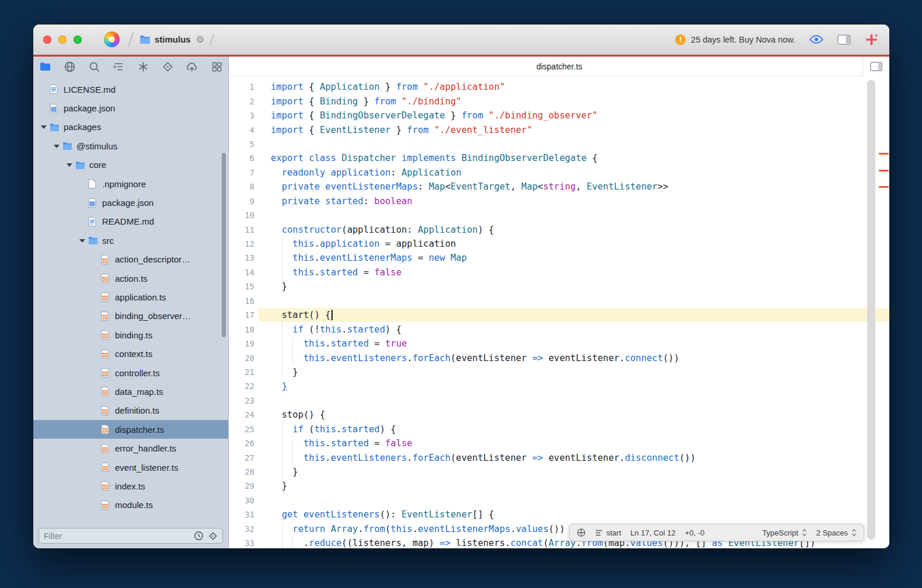 This screenshot has width=922, height=588. What do you see at coordinates (559, 372) in the screenshot?
I see `code-line-21: 21 }` at bounding box center [559, 372].